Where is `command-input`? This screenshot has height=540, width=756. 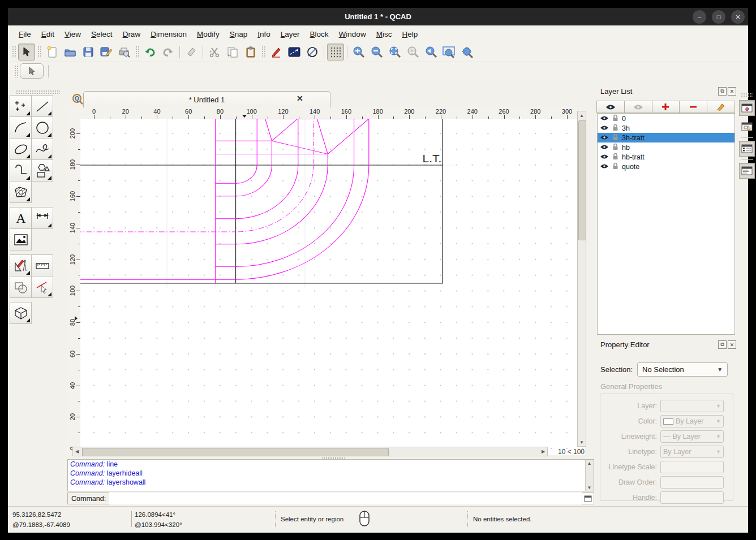
command-input is located at coordinates (345, 499).